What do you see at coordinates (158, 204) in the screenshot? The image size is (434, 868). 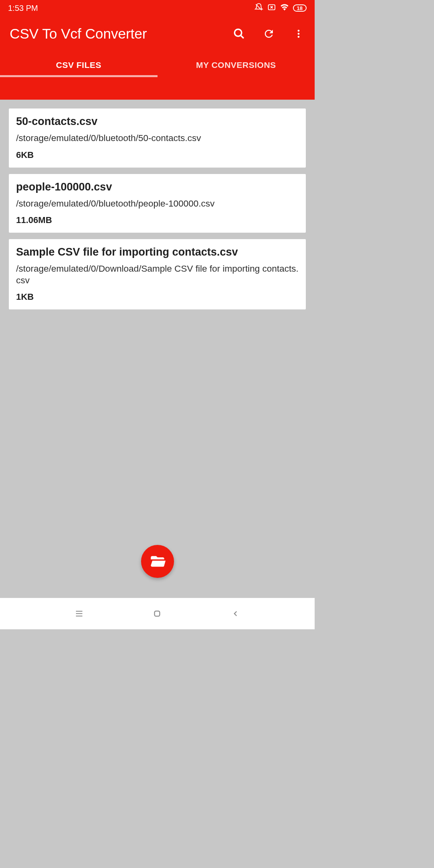 I see `file-path: /storage/emulated/0/bluetooth/people-100…` at bounding box center [158, 204].